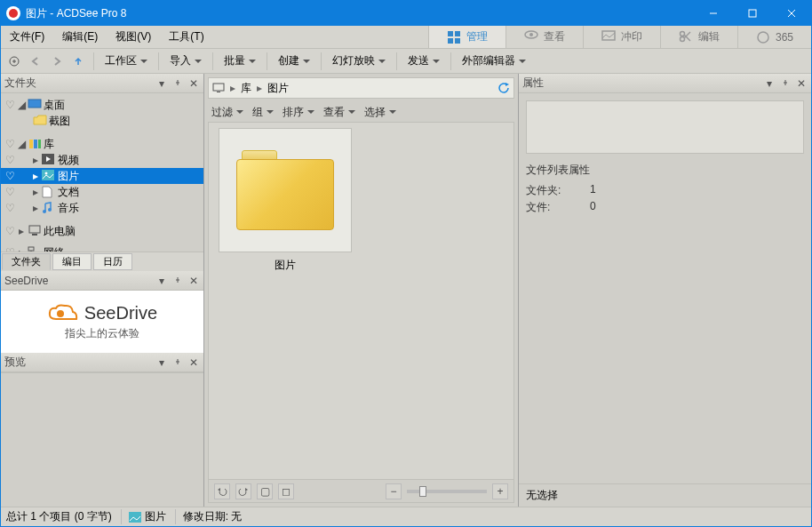  Describe the element at coordinates (102, 192) in the screenshot. I see `tree-item-documents: ♡▸文档` at that location.